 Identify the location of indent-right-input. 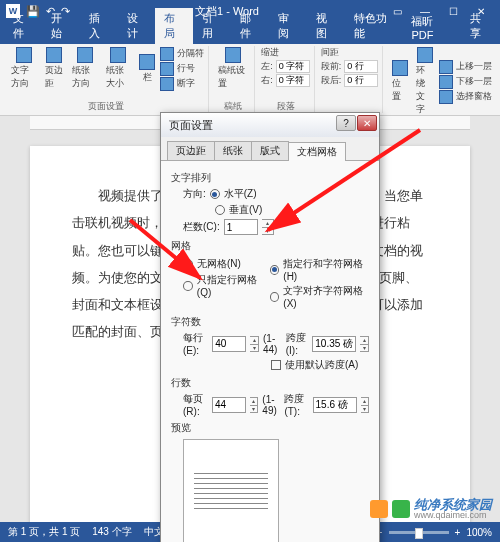
(293, 80).